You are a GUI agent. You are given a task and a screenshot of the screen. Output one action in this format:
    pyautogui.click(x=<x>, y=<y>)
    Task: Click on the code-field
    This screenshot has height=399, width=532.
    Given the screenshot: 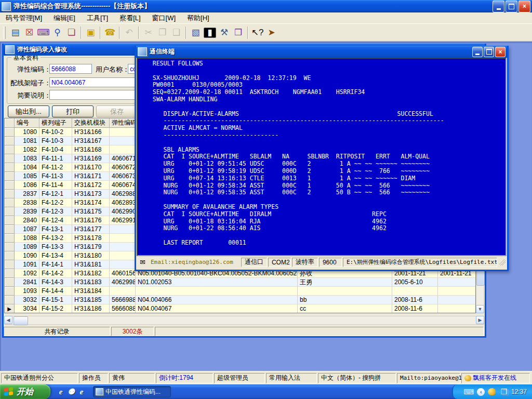 What is the action you would take?
    pyautogui.click(x=71, y=69)
    